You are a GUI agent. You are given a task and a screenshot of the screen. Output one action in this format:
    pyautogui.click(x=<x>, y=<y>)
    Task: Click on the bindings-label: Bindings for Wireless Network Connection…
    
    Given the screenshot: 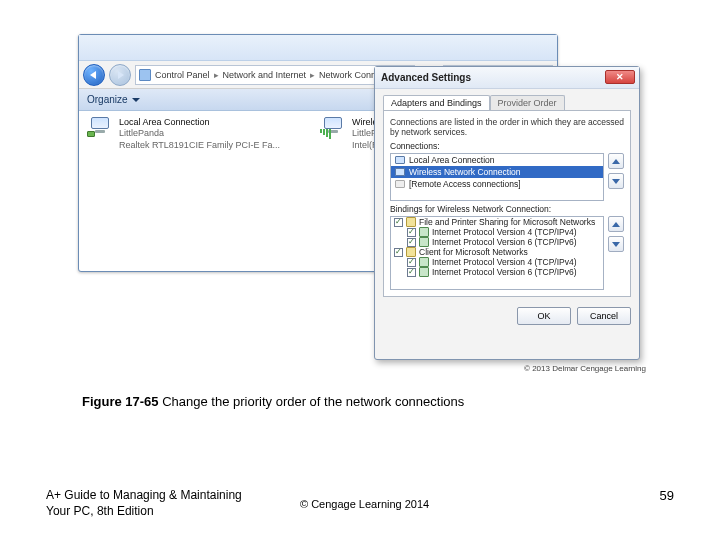 What is the action you would take?
    pyautogui.click(x=507, y=209)
    